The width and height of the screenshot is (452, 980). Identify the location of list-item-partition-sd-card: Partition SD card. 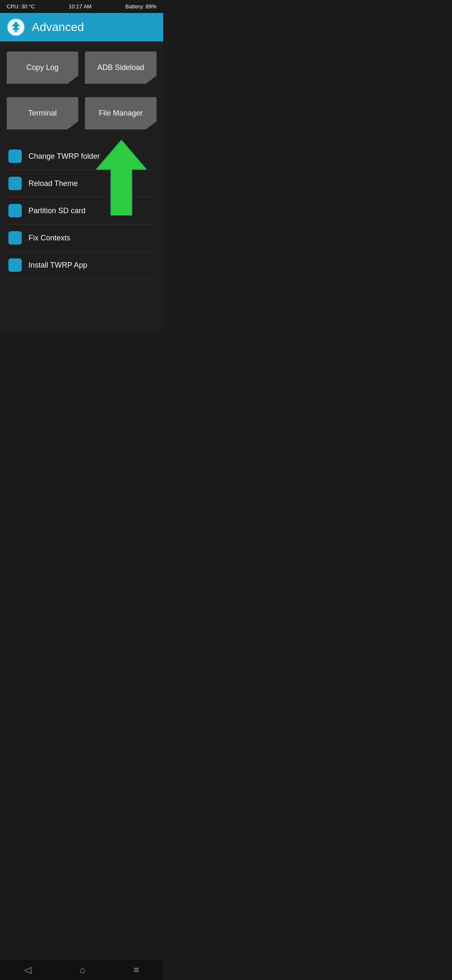
(82, 211).